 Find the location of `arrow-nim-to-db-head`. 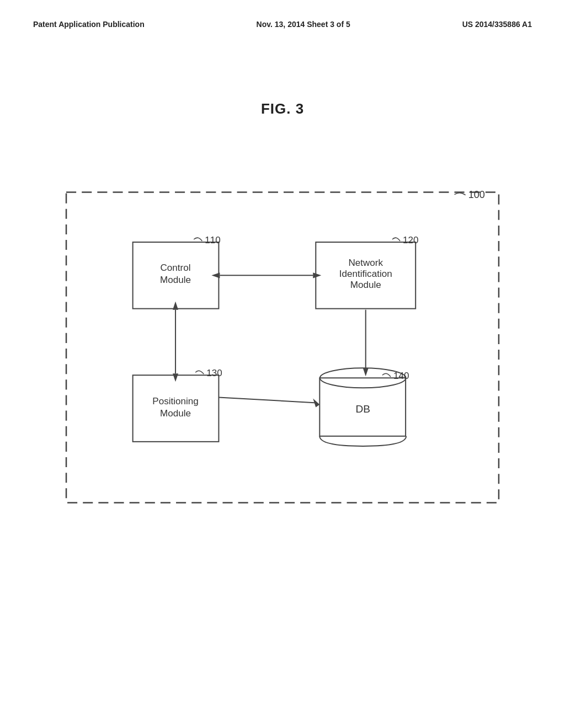

arrow-nim-to-db-head is located at coordinates (366, 372).